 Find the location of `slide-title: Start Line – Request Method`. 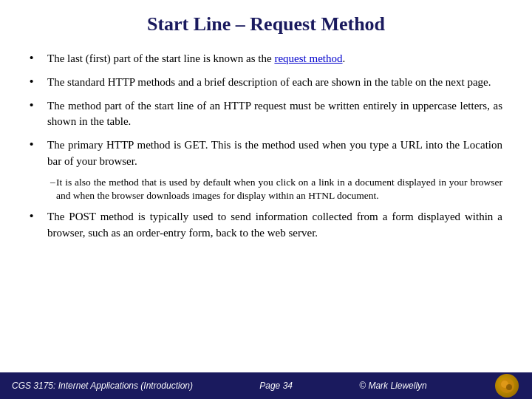

slide-title: Start Line – Request Method is located at coordinates (266, 22).